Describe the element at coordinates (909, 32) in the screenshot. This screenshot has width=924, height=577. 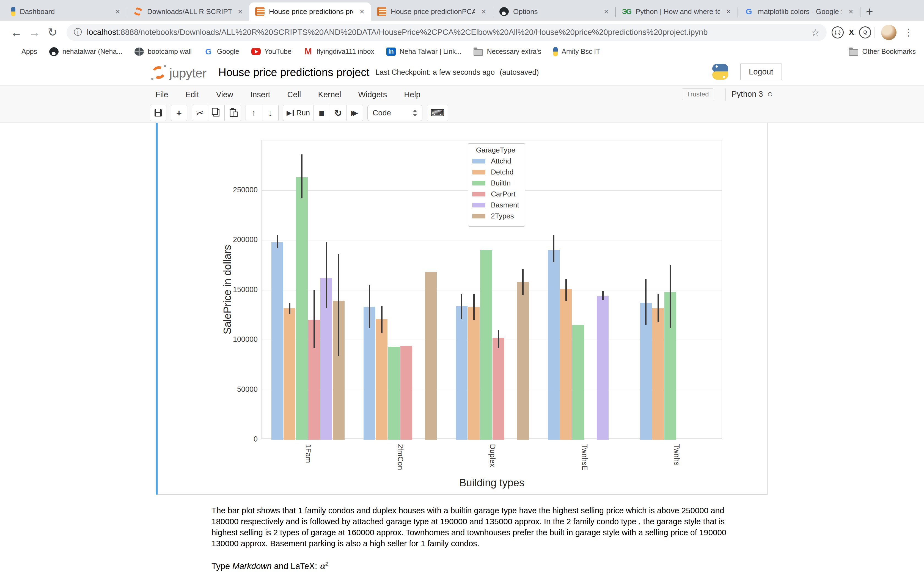
I see `browser-menu-icon: ⋮` at that location.